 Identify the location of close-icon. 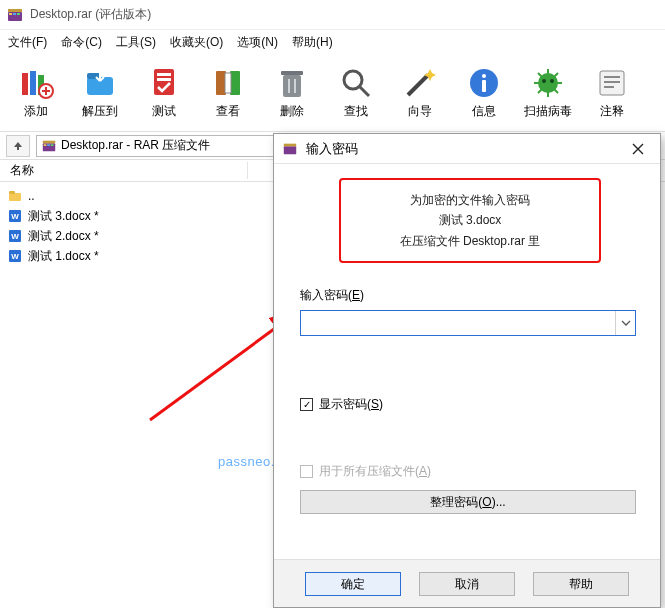
(638, 149).